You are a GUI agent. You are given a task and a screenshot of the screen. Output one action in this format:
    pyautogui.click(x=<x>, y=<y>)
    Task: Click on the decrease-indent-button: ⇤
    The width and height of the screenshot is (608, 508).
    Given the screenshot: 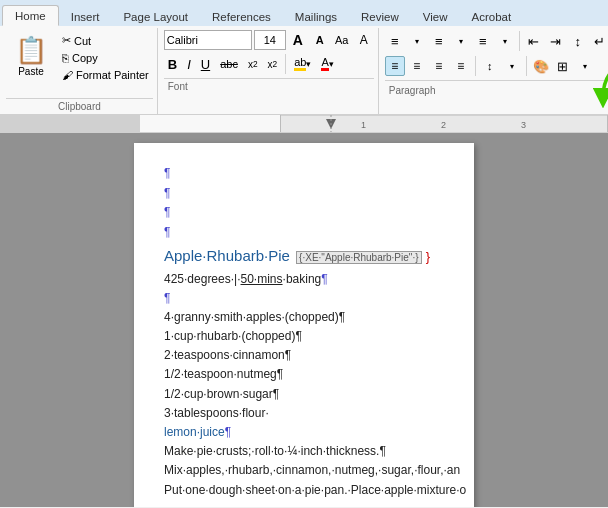 What is the action you would take?
    pyautogui.click(x=534, y=41)
    